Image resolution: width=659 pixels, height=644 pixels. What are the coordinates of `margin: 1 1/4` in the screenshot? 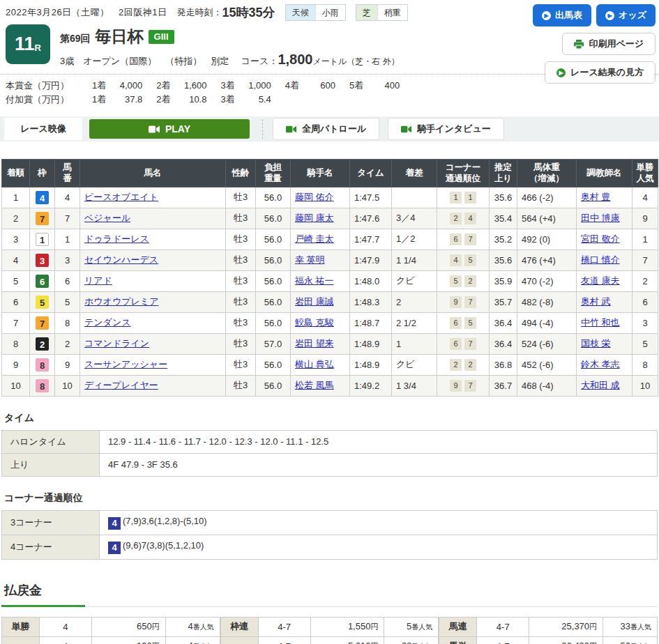 It's located at (414, 260).